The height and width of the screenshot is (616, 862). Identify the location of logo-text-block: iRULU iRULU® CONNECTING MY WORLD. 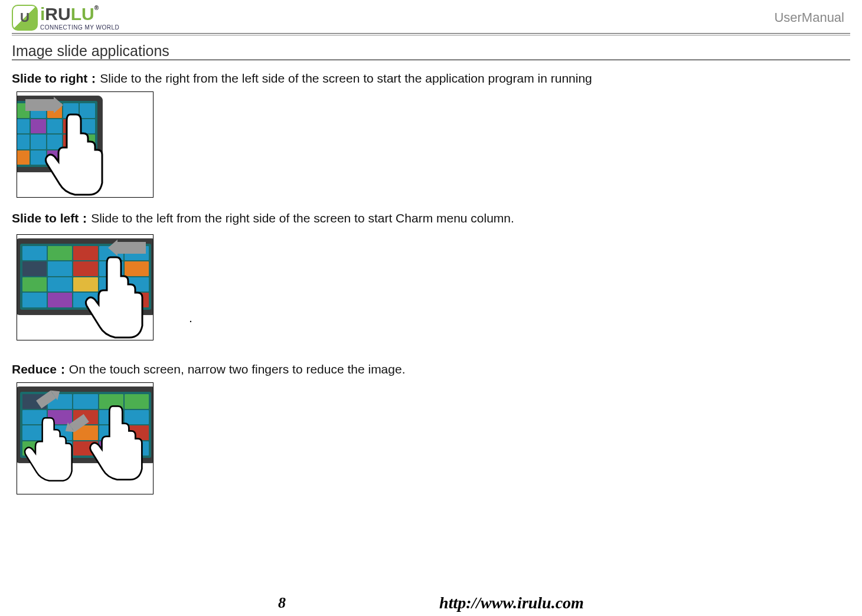
(80, 18).